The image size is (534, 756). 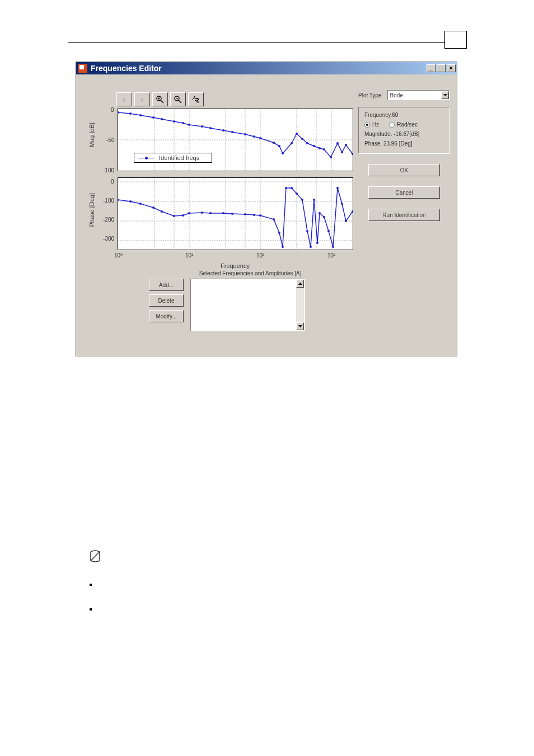 What do you see at coordinates (166, 316) in the screenshot?
I see `modify-button: Modify...` at bounding box center [166, 316].